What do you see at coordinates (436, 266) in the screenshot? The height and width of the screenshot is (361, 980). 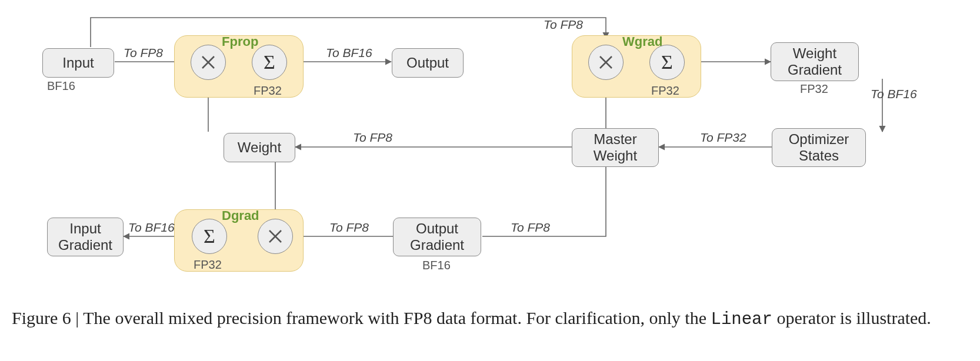 I see `dtype-output-gradient: BF16` at bounding box center [436, 266].